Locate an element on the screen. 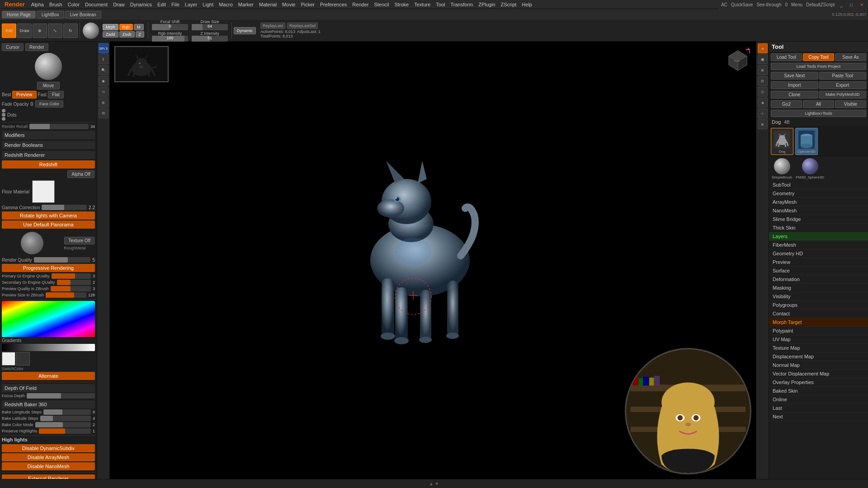  shadow-icon: ◷ is located at coordinates (763, 92).